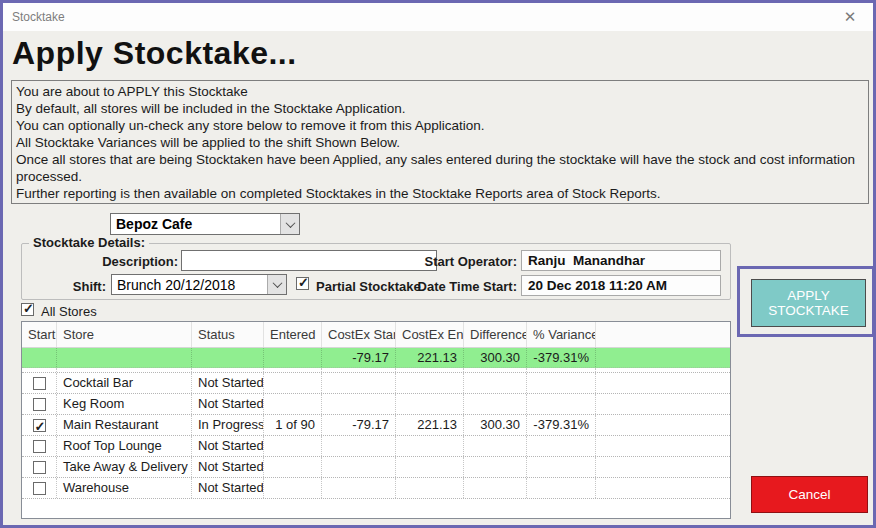 Image resolution: width=876 pixels, height=528 pixels. What do you see at coordinates (462, 286) in the screenshot?
I see `date-time-start-label: Date Time Start:` at bounding box center [462, 286].